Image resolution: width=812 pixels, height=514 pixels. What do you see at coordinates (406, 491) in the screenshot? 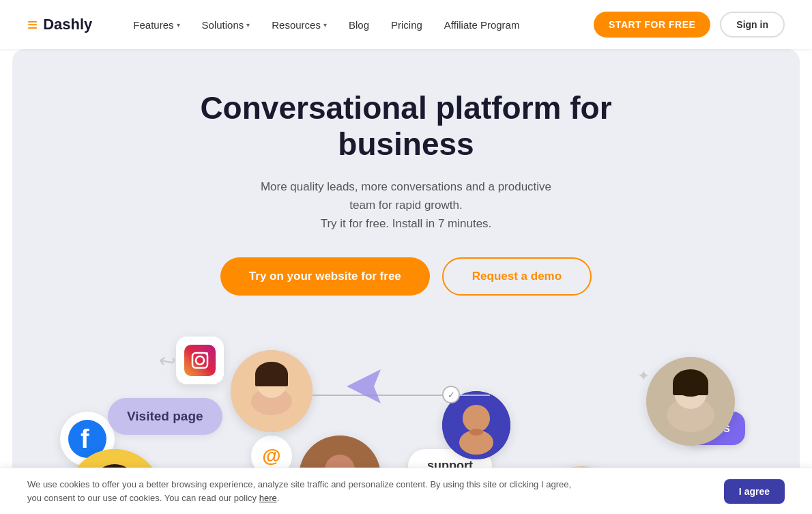
I see `cookie-banner: We use cookies to offer you a better bro…` at bounding box center [406, 491].